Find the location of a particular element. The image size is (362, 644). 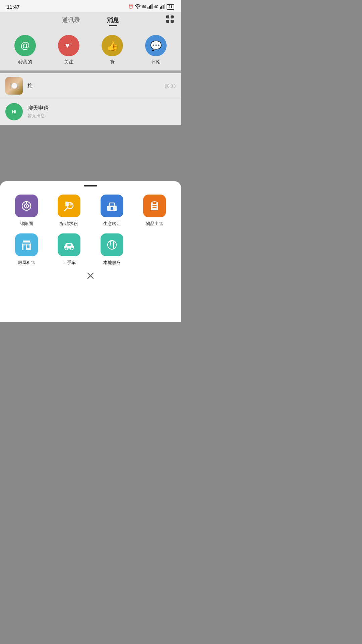

like-icon-circle: 👍 is located at coordinates (112, 46).